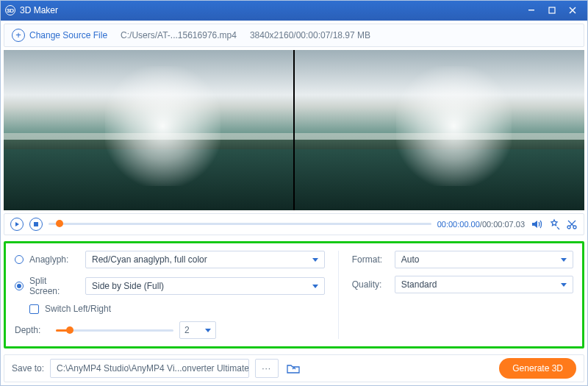 This screenshot has height=386, width=588. Describe the element at coordinates (68, 35) in the screenshot. I see `change-source-label: Change Source File` at that location.